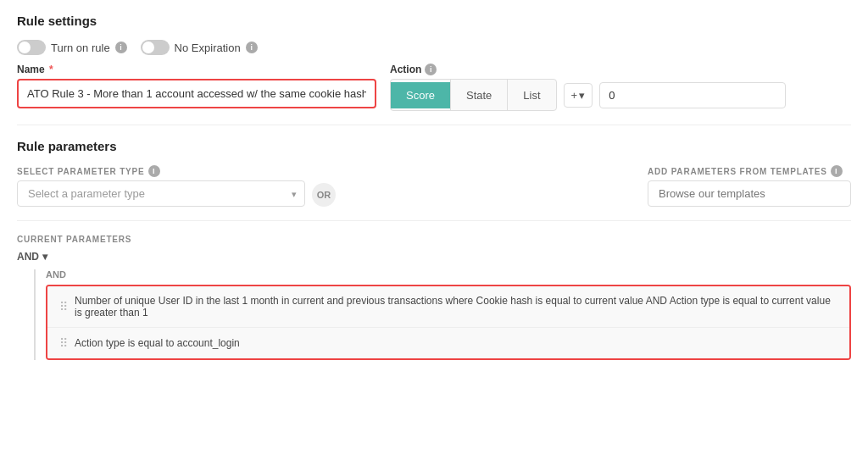 The image size is (868, 449). I want to click on templates-info-icon: i, so click(837, 171).